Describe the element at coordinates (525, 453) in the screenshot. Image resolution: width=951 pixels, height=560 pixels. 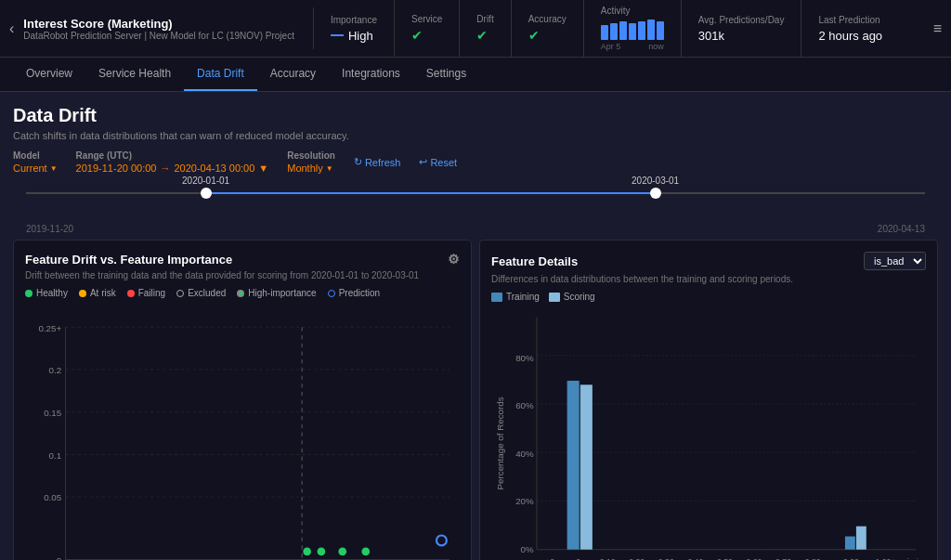
I see `svg-text: 40%` at that location.